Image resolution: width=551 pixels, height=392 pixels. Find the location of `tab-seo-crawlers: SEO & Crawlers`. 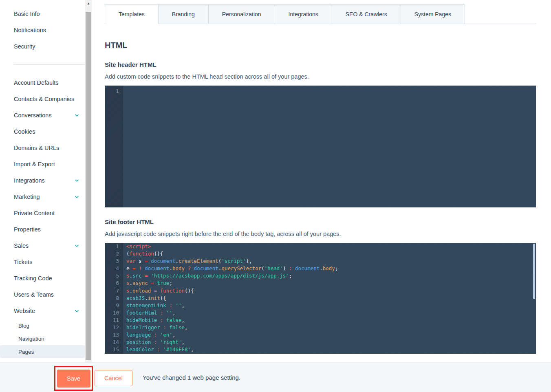

tab-seo-crawlers: SEO & Crawlers is located at coordinates (367, 14).